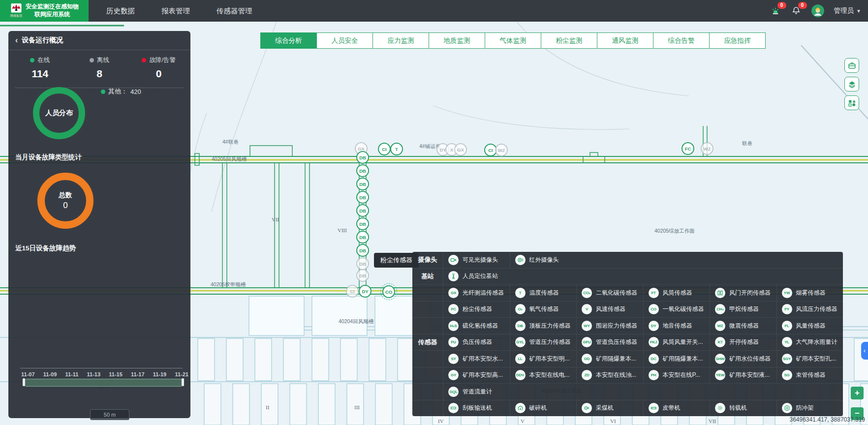 The image size is (868, 425). I want to click on legend-item: O₂氧气传感器, so click(543, 310).